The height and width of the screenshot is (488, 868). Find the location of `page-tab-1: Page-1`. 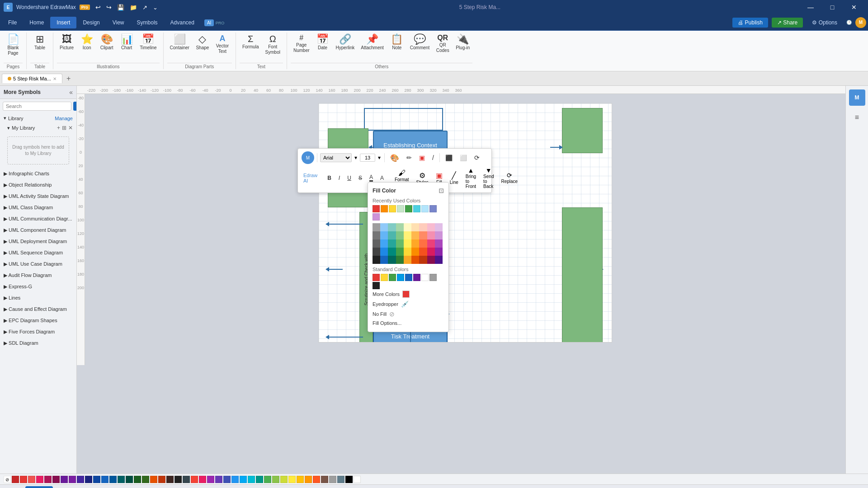

page-tab-1: Page-1 is located at coordinates (39, 487).